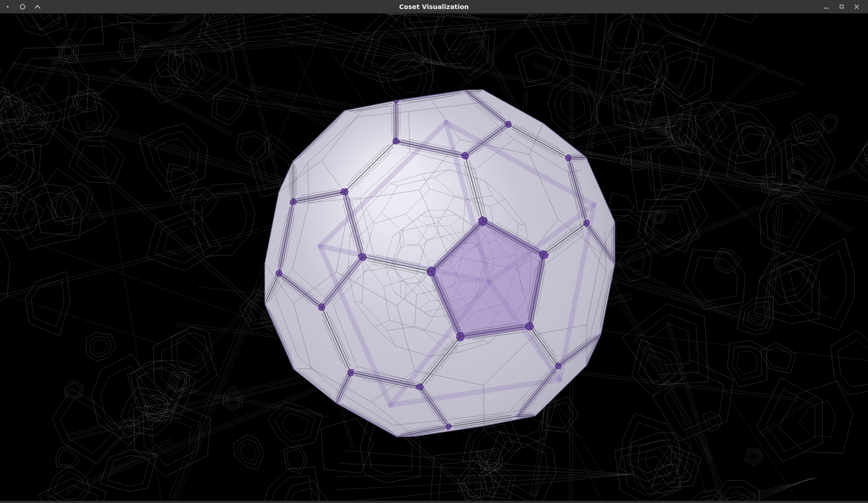 This screenshot has height=503, width=868. Describe the element at coordinates (7, 6) in the screenshot. I see `dot-icon` at that location.